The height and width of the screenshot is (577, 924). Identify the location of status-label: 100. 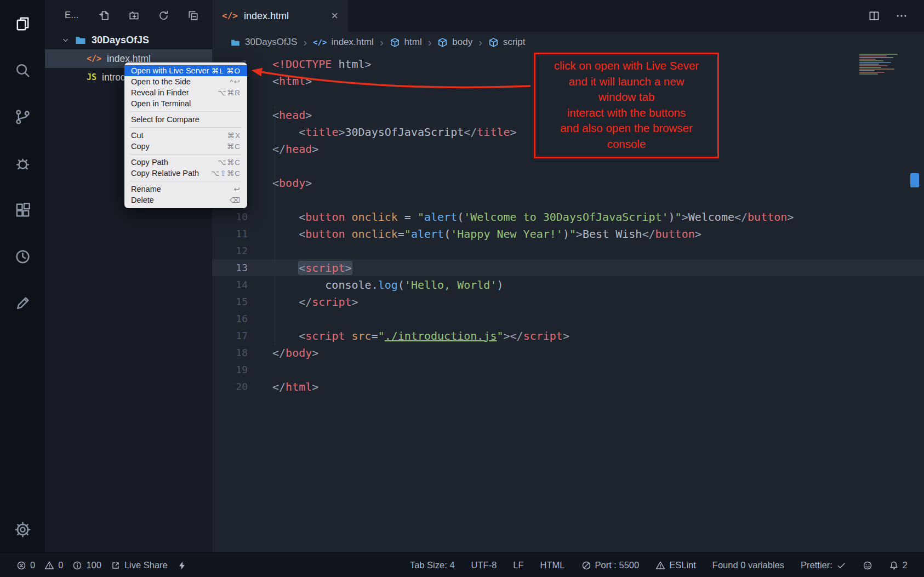
(94, 565).